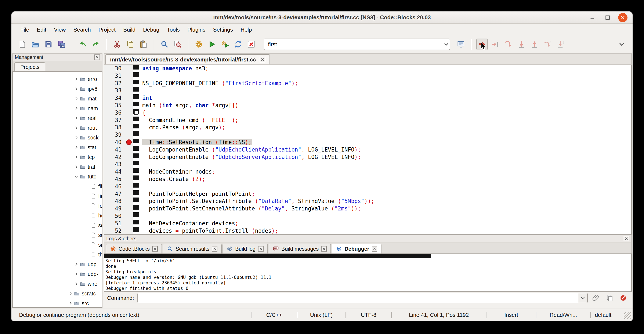 This screenshot has height=334, width=644. Describe the element at coordinates (192, 249) in the screenshot. I see `logs-tab-search-results: Search results` at that location.